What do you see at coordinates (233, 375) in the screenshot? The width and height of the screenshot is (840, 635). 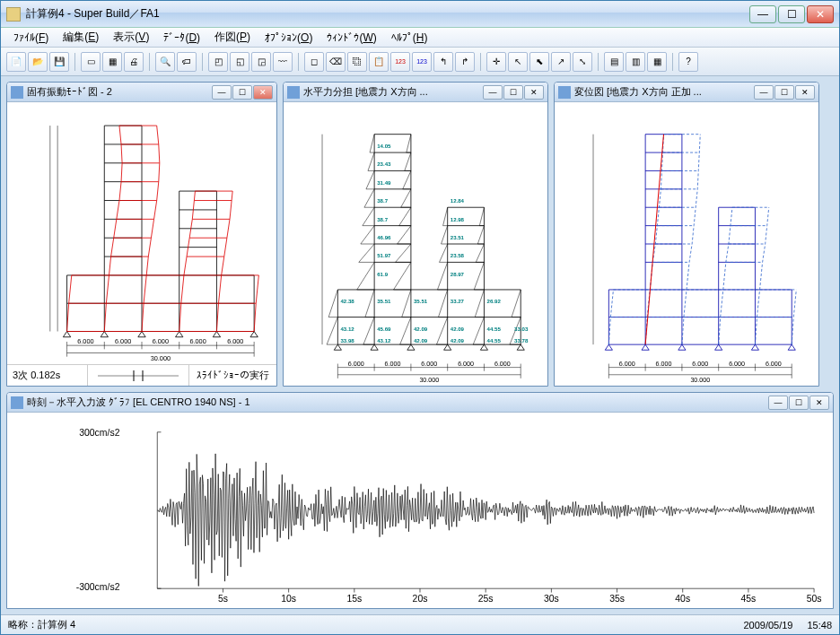 I see `slideshow-button: ｽﾗｲﾄﾞｼｮｰの実行` at bounding box center [233, 375].